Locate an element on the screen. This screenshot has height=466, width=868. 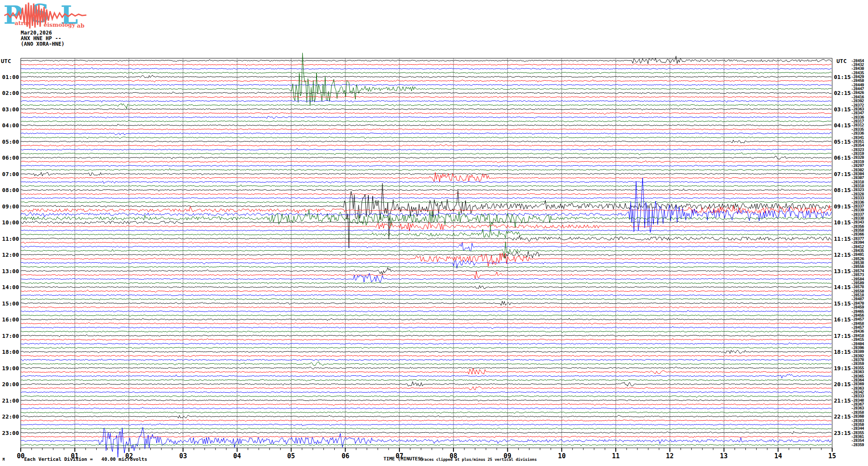
right-time-20:15: 20:15 is located at coordinates (842, 384).